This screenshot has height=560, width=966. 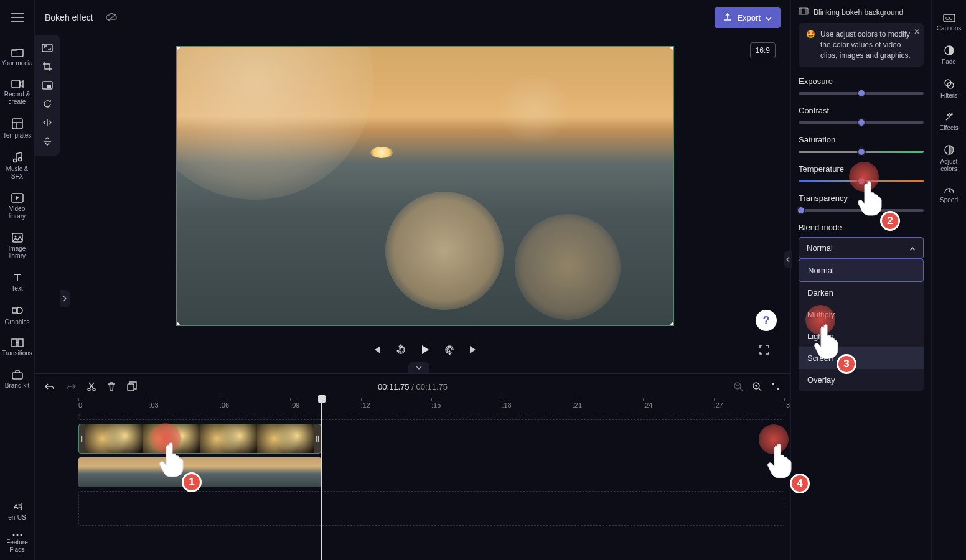 I want to click on export-button: Export, so click(x=748, y=17).